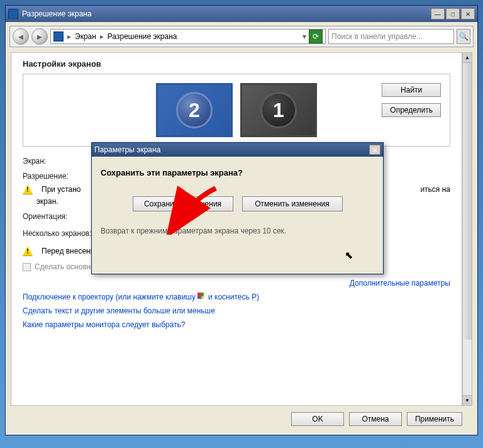  What do you see at coordinates (375, 150) in the screenshot?
I see `dialog-close-button: ✕` at bounding box center [375, 150].